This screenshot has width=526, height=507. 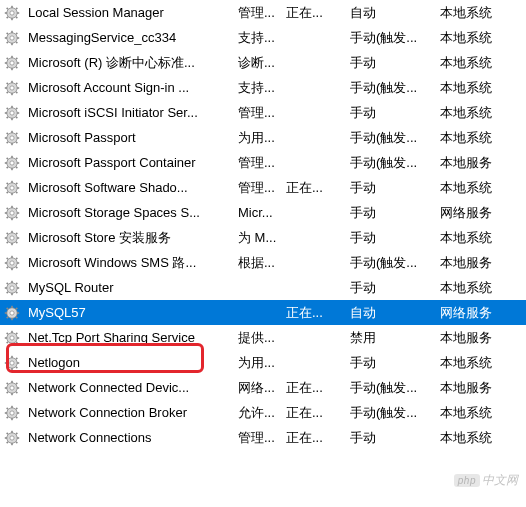 I want to click on table-row: Microsoft Storage Spaces S...Micr...手动网络…, so click(x=263, y=212).